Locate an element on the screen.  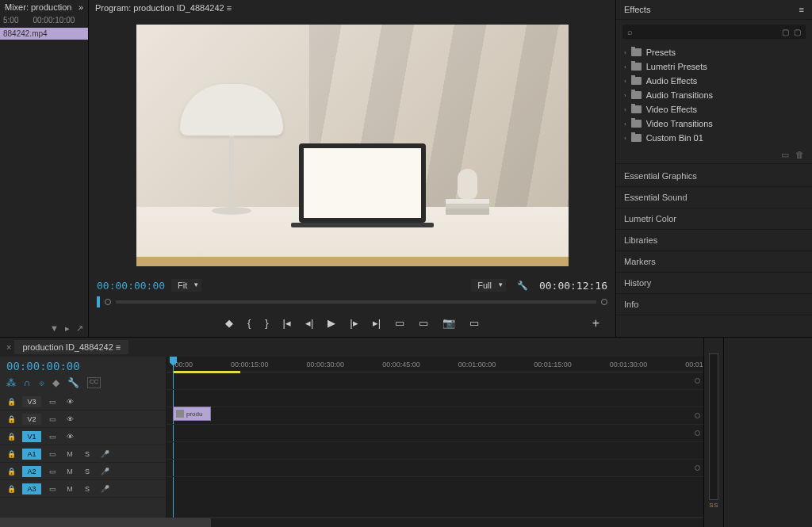
panel-markers: Markers is located at coordinates (714, 262).